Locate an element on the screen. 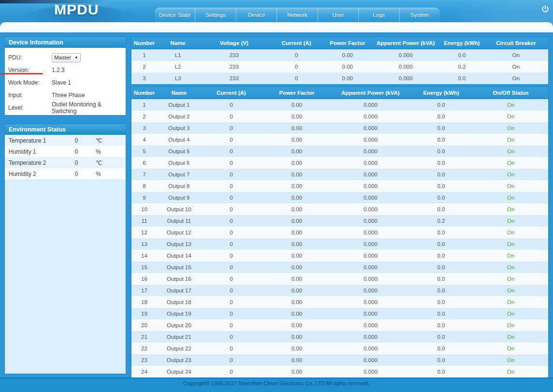 This screenshot has width=553, height=392. tab-system: System is located at coordinates (420, 15).